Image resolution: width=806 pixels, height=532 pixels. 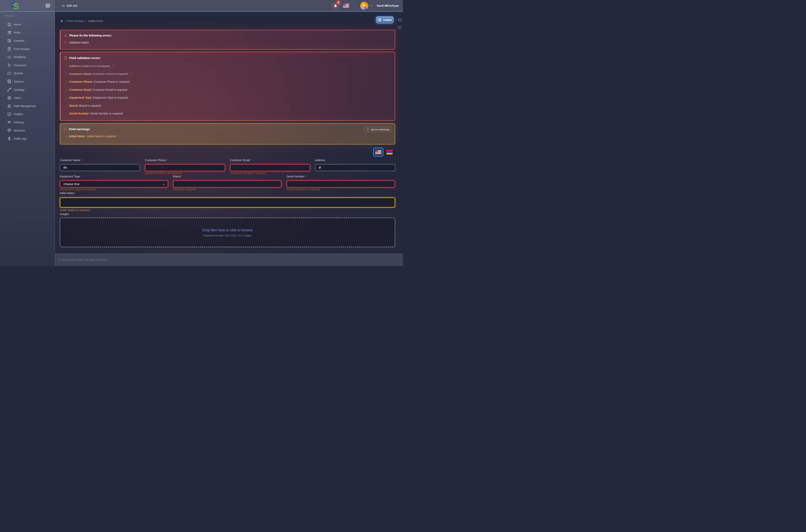 What do you see at coordinates (16, 5) in the screenshot?
I see `svg-text: S` at bounding box center [16, 5].